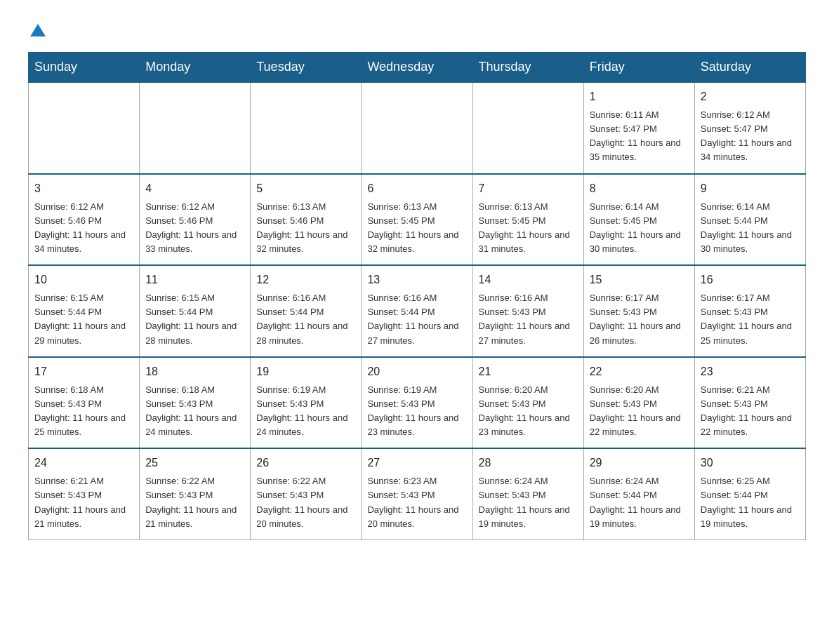  Describe the element at coordinates (750, 494) in the screenshot. I see `calendar-cell: 30Sunrise: 6:25 AM Sunset: 5:44 PM Dayli…` at that location.